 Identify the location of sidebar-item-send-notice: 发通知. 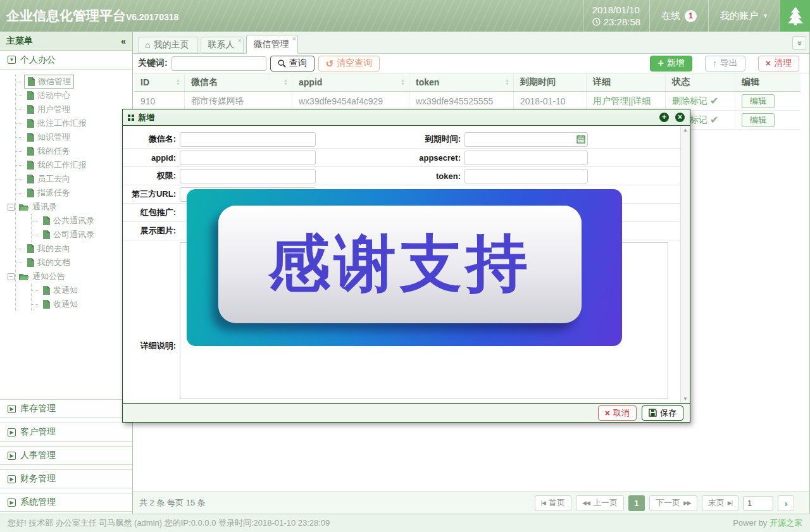
(82, 290).